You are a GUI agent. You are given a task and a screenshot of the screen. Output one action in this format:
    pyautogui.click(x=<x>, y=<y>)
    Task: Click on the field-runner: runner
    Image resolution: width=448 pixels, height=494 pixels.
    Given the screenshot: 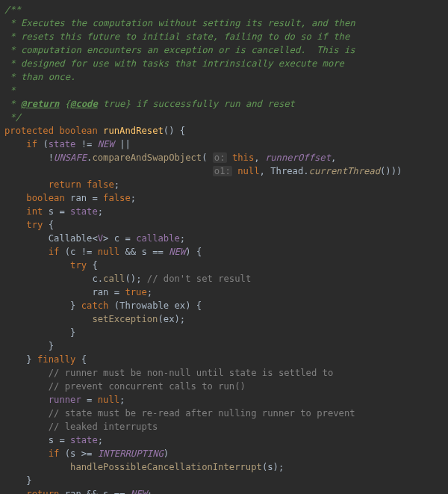 What is the action you would take?
    pyautogui.click(x=65, y=400)
    